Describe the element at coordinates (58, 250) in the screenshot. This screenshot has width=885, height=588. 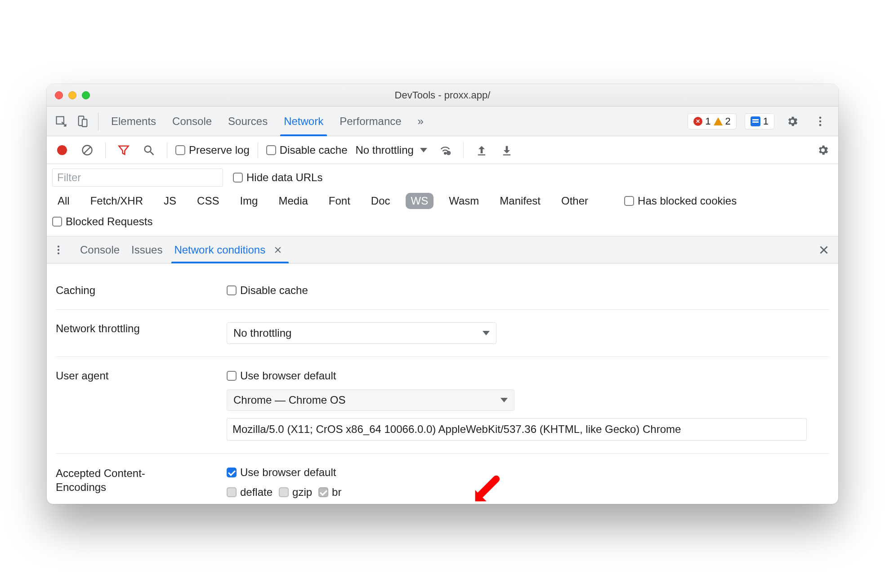
I see `drawer-menu-icon` at that location.